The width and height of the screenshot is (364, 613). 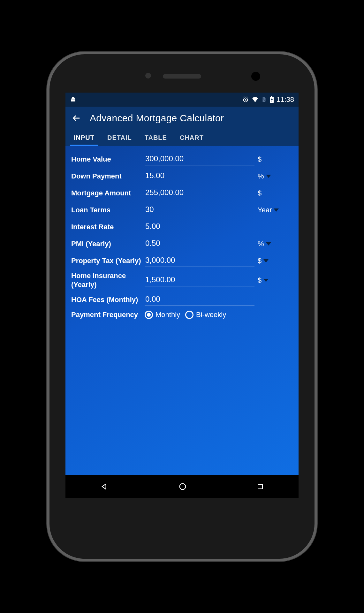 What do you see at coordinates (275, 210) in the screenshot?
I see `unit-select-loan-terms: Year` at bounding box center [275, 210].